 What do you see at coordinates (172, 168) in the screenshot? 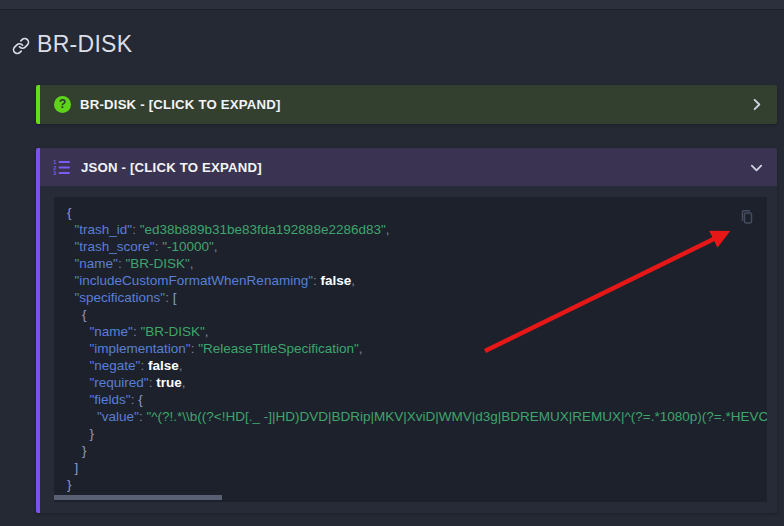
I see `json-expander-label: JSON - [CLICK TO EXPAND]` at bounding box center [172, 168].